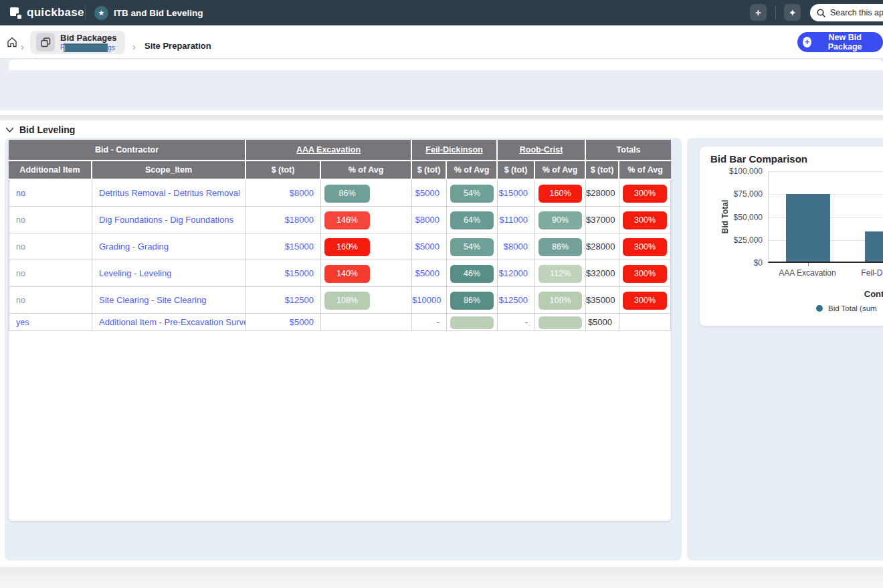 The height and width of the screenshot is (588, 883). Describe the element at coordinates (840, 42) in the screenshot. I see `new-bid-package-button: New Bid Package` at that location.